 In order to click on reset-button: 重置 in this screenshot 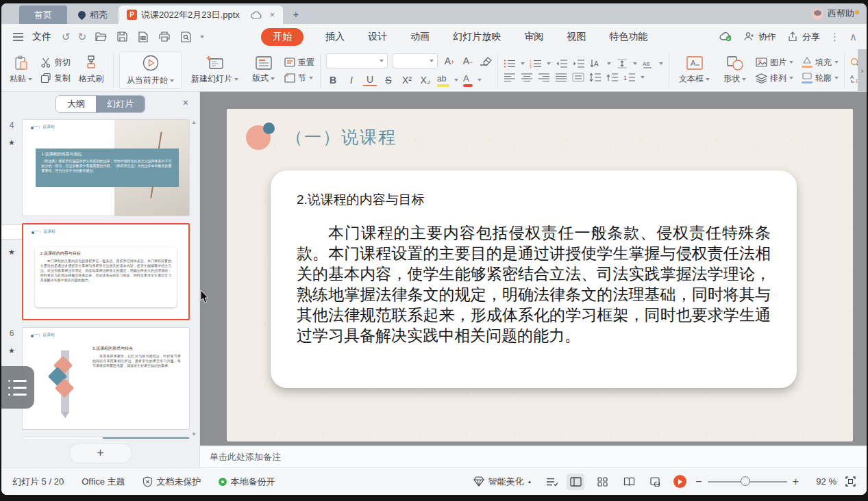, I will do `click(299, 63)`.